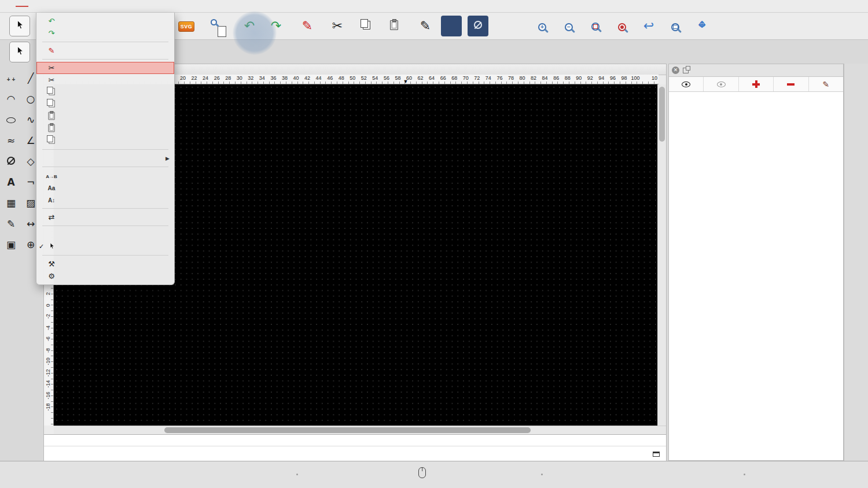 The width and height of the screenshot is (868, 488). What do you see at coordinates (352, 78) in the screenshot?
I see `ruler-label: 50` at bounding box center [352, 78].